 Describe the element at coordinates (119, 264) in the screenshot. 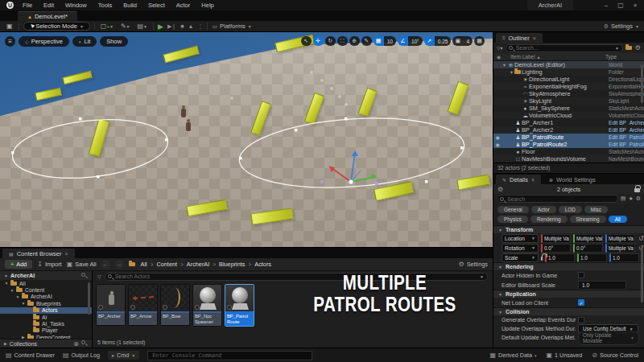

I see `forward-button: →` at that location.